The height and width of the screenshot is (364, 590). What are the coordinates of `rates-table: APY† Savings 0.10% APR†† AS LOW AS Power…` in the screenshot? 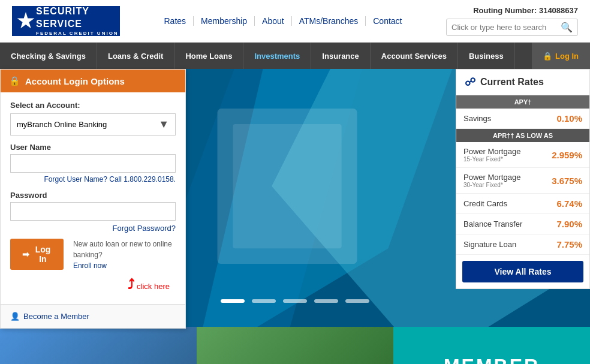 It's located at (523, 175).